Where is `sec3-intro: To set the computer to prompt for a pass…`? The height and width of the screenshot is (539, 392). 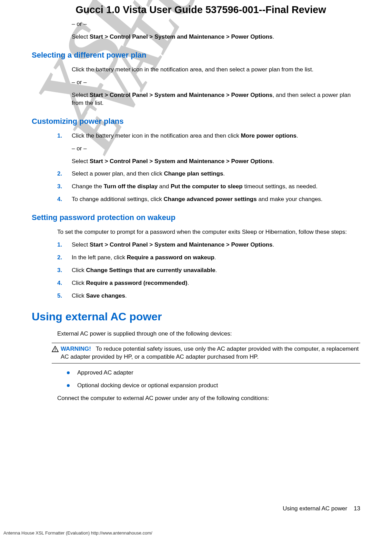 sec3-intro: To set the computer to prompt for a pass… is located at coordinates (209, 232).